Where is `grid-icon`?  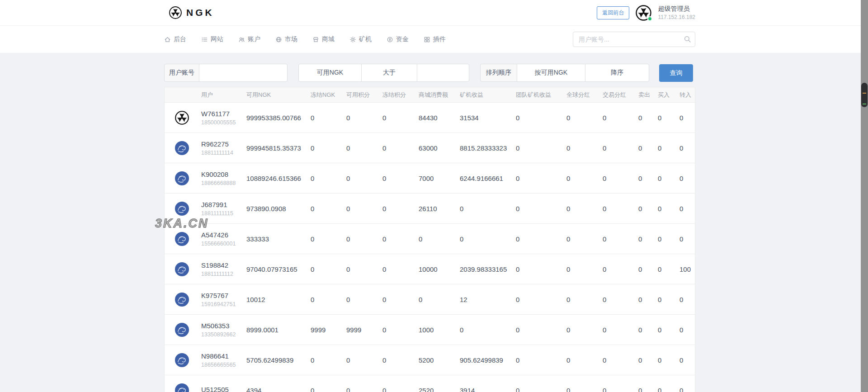
grid-icon is located at coordinates (427, 40).